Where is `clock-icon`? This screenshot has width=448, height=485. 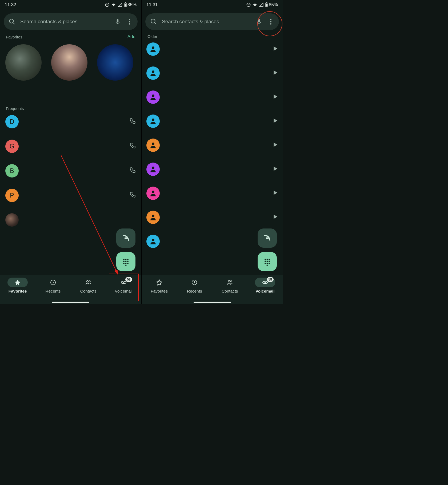 clock-icon is located at coordinates (53, 282).